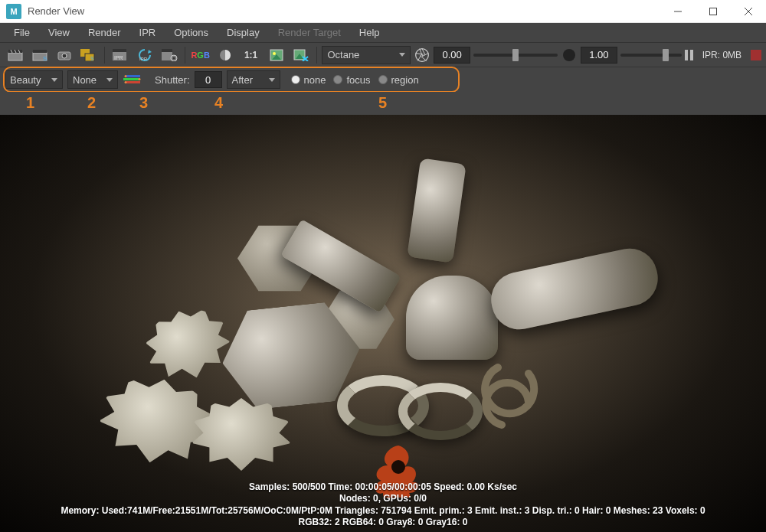 The image size is (766, 532). What do you see at coordinates (383, 80) in the screenshot?
I see `secondary-toolbar: Beauty None Shutter: 0 After` at bounding box center [383, 80].